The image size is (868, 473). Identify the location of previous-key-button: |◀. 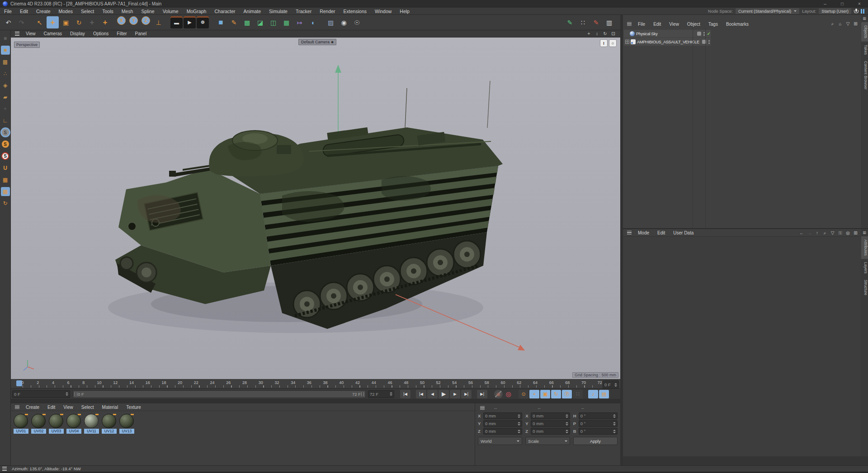
(421, 394).